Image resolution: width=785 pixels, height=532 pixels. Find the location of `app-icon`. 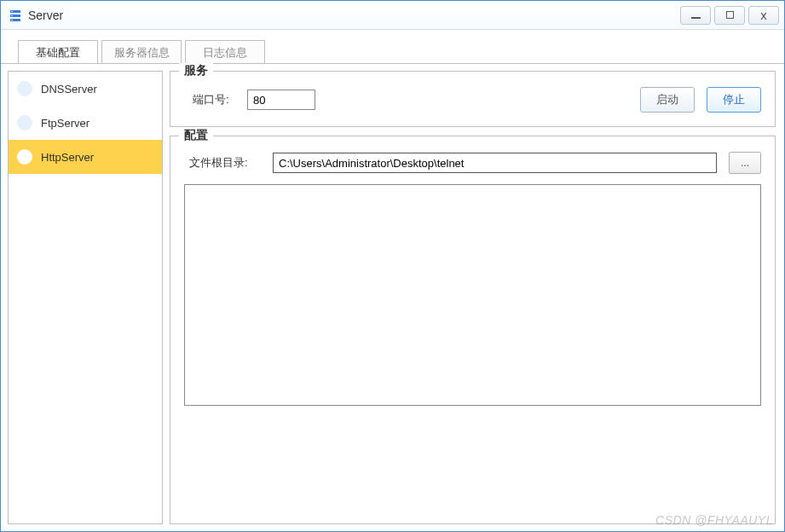

app-icon is located at coordinates (15, 15).